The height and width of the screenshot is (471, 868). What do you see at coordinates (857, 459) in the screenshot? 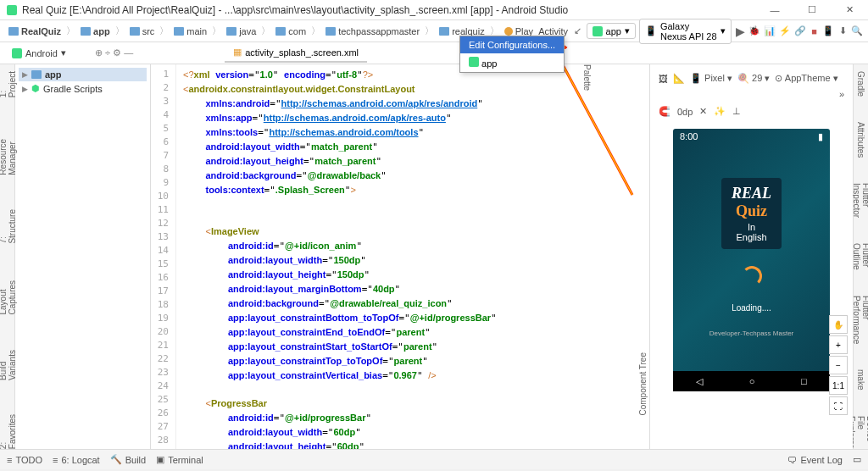
I see `status-indicator: ▭` at bounding box center [857, 459].